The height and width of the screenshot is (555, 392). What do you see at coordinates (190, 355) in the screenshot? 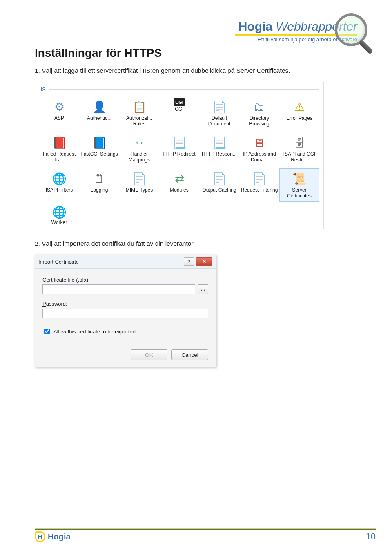
I see `cancel-button: Cancel` at bounding box center [190, 355].